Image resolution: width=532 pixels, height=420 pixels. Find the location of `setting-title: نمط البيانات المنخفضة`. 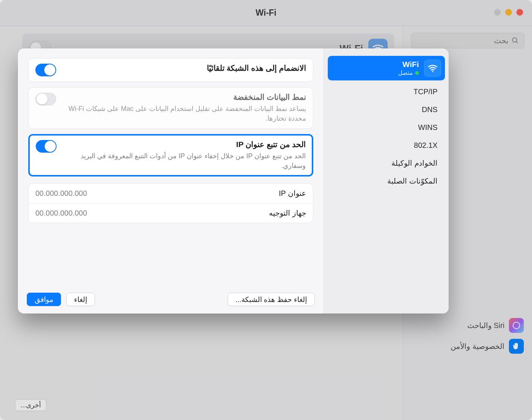

setting-title: نمط البيانات المنخفضة is located at coordinates (184, 97).